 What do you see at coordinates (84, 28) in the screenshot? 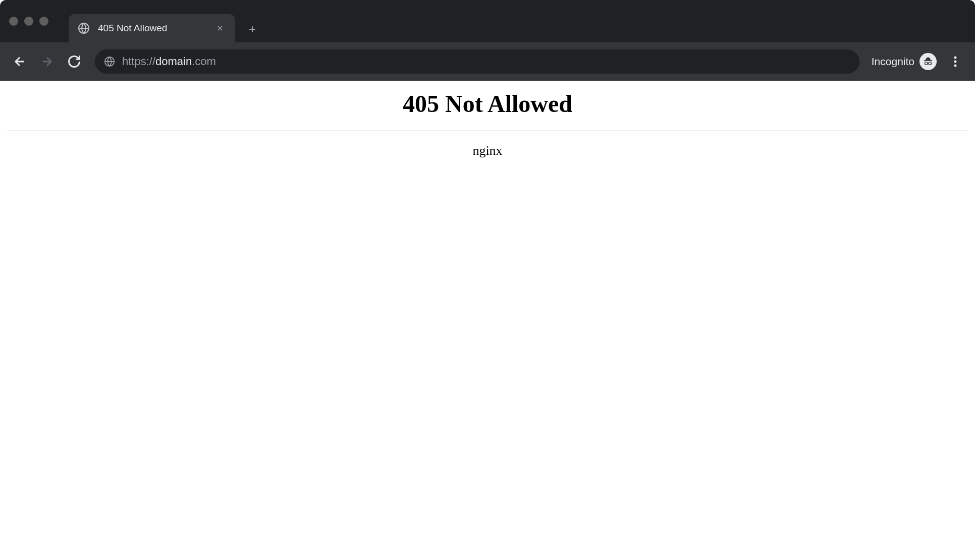
I see `globe-icon` at bounding box center [84, 28].